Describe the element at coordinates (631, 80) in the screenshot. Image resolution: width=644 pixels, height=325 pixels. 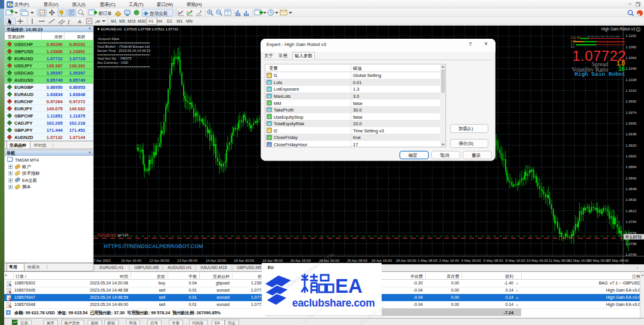
I see `svg-text: 1.1028` at that location.